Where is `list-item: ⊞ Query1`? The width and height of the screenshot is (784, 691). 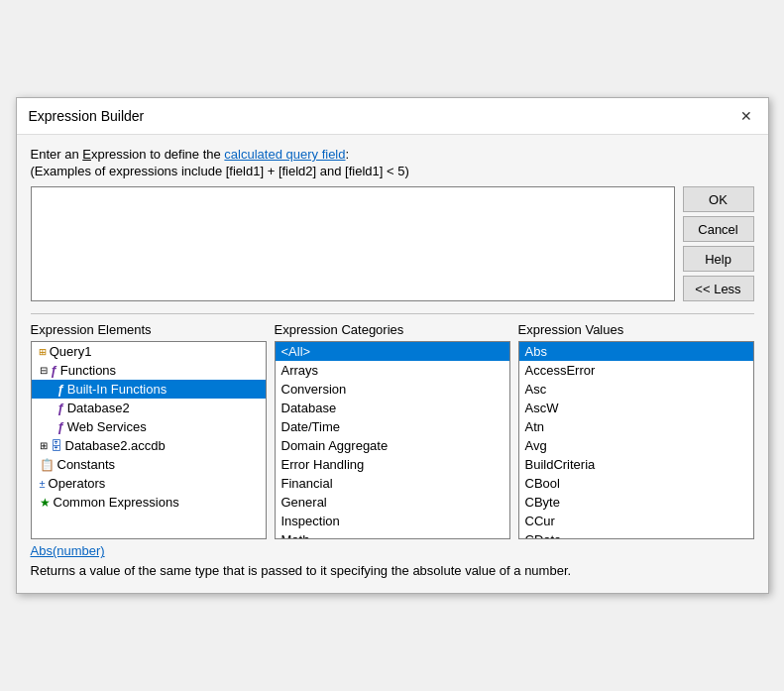 list-item: ⊞ Query1 is located at coordinates (149, 351).